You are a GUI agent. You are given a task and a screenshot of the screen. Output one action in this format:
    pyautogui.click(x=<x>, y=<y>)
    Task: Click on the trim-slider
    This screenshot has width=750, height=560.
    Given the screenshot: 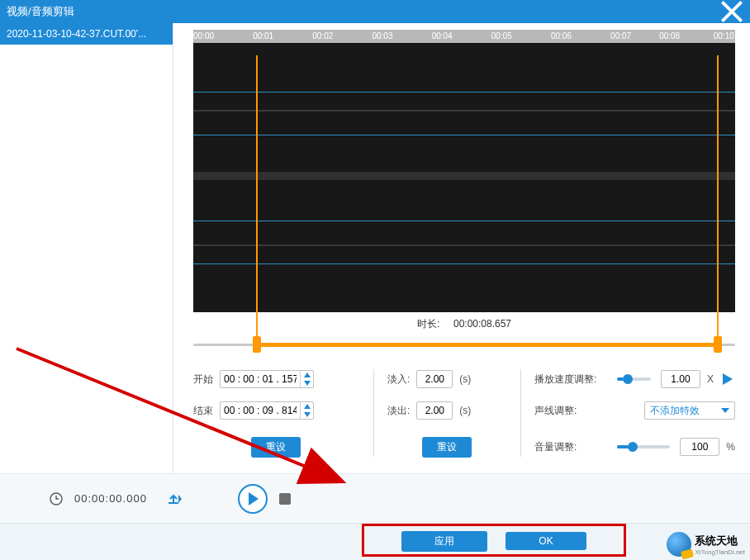 What is the action you would take?
    pyautogui.click(x=464, y=345)
    